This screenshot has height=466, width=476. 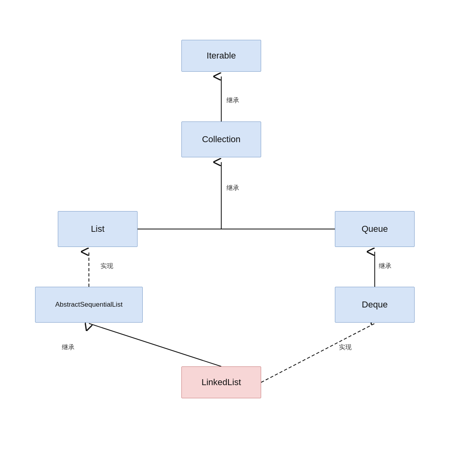 What do you see at coordinates (107, 266) in the screenshot?
I see `label-list-abstract: 实现` at bounding box center [107, 266].